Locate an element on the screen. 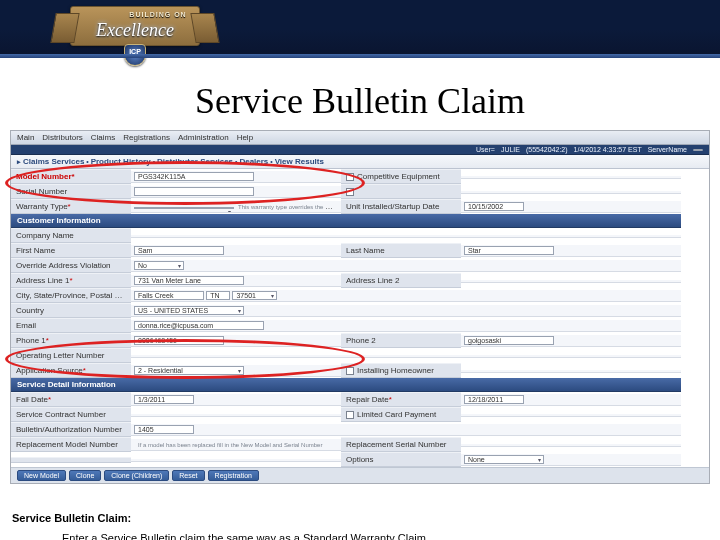 The height and width of the screenshot is (540, 720). server-label: ServerName is located at coordinates (668, 150).